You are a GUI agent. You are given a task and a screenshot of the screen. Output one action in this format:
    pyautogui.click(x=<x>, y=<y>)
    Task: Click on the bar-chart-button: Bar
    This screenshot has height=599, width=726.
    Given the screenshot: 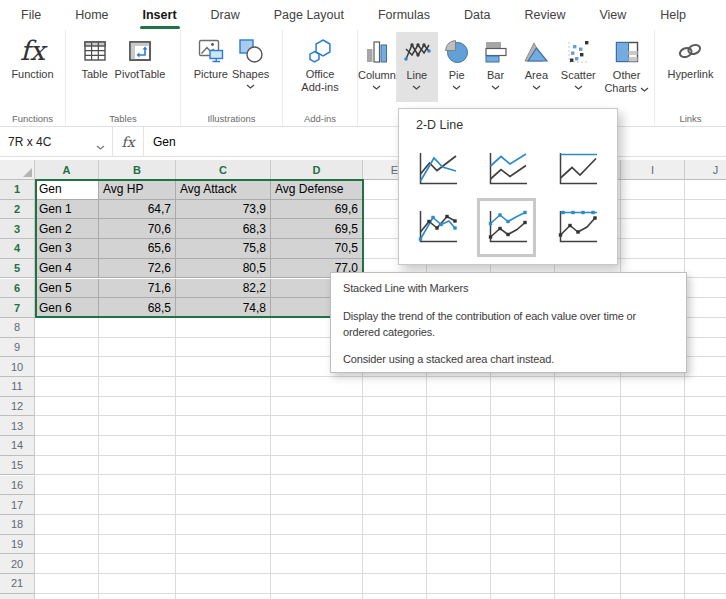 What is the action you would take?
    pyautogui.click(x=496, y=67)
    